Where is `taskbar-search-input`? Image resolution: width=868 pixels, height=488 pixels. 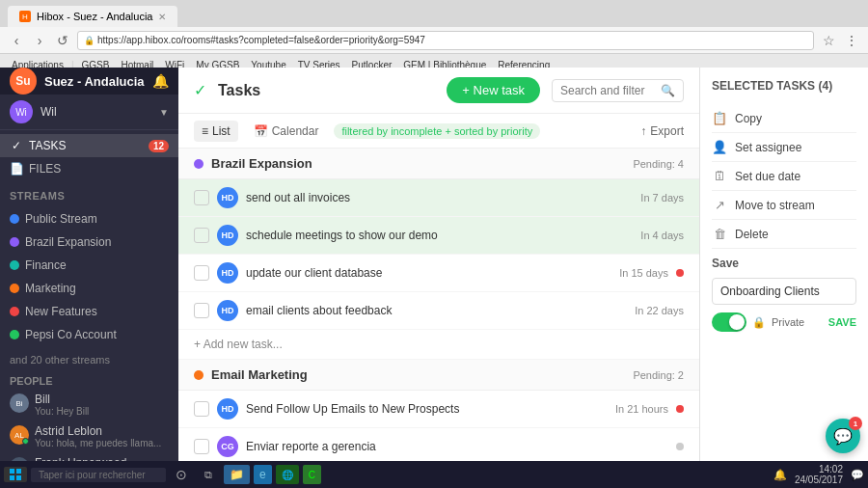
taskbar-search-input is located at coordinates (98, 474).